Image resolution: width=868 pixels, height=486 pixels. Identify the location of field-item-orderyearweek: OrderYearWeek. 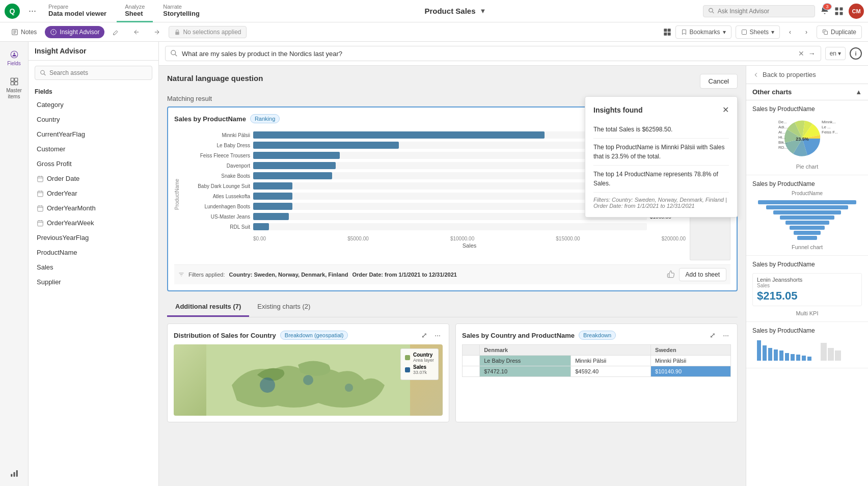
(94, 223).